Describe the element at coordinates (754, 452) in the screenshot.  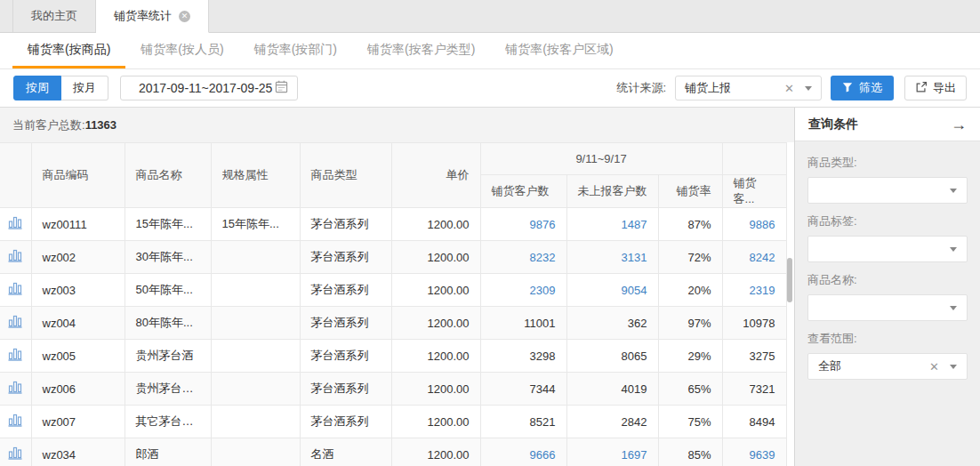
I see `cell-distributed-customers-next: 9639` at that location.